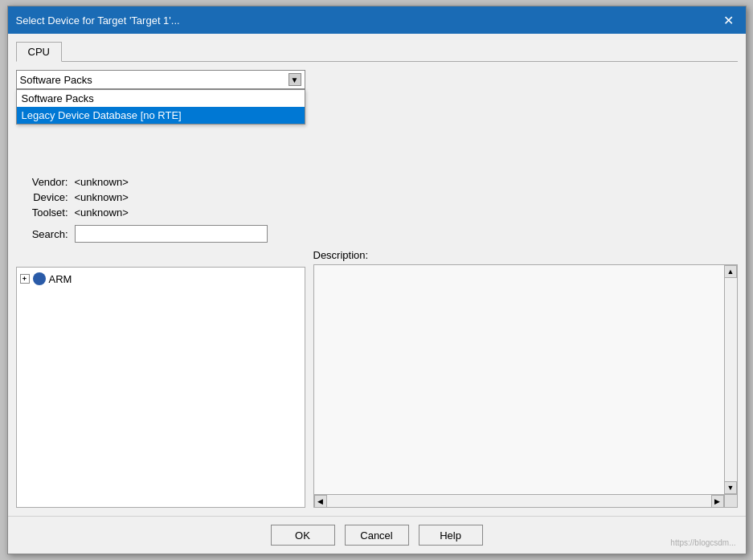  Describe the element at coordinates (729, 20) in the screenshot. I see `close-button: ✕` at that location.